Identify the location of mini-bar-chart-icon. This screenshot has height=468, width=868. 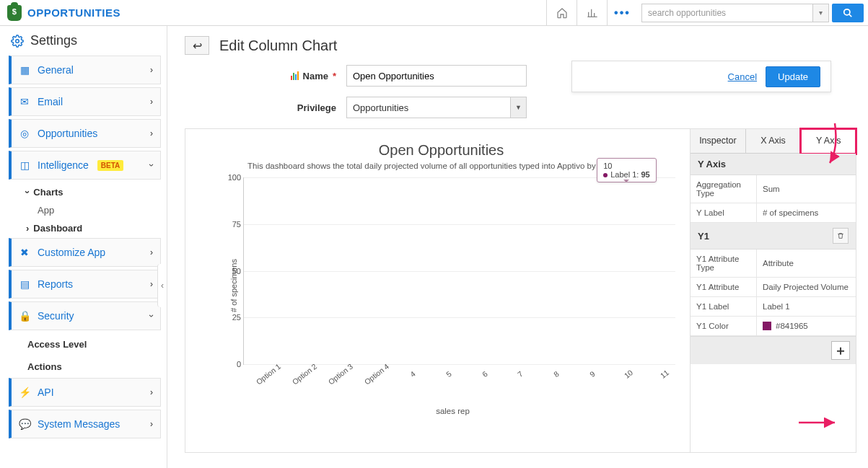
(294, 76).